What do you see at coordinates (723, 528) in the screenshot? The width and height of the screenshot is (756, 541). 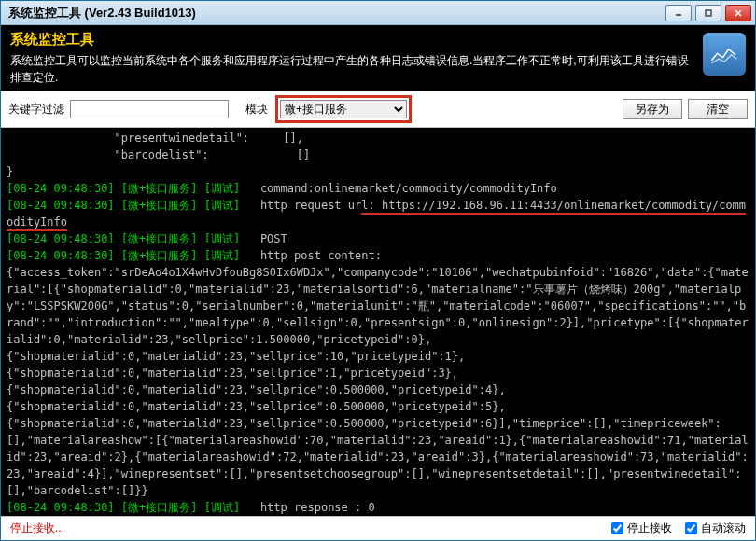 I see `auto-scroll-label: 自动滚动` at bounding box center [723, 528].